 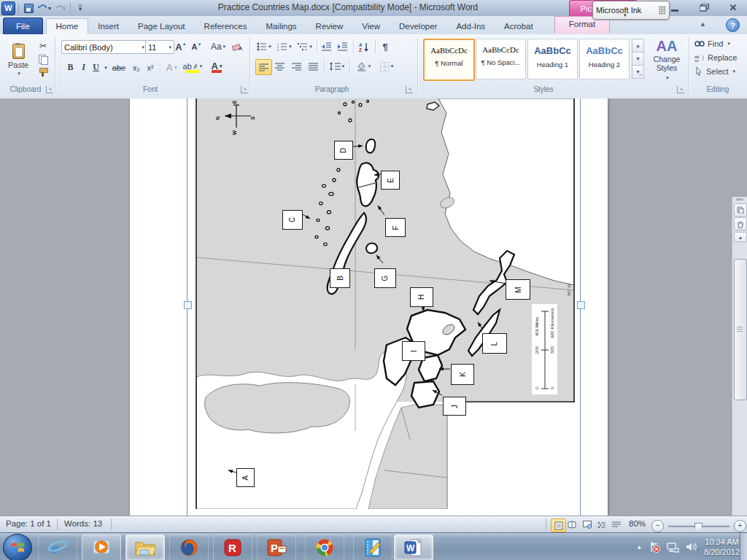 What do you see at coordinates (217, 67) in the screenshot?
I see `font-color-button: A▾` at bounding box center [217, 67].